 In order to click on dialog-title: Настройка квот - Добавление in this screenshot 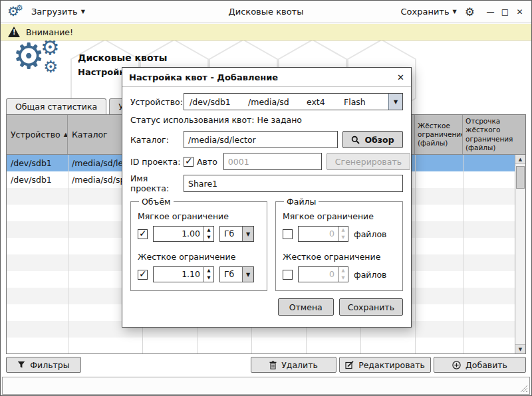, I will do `click(203, 77)`.